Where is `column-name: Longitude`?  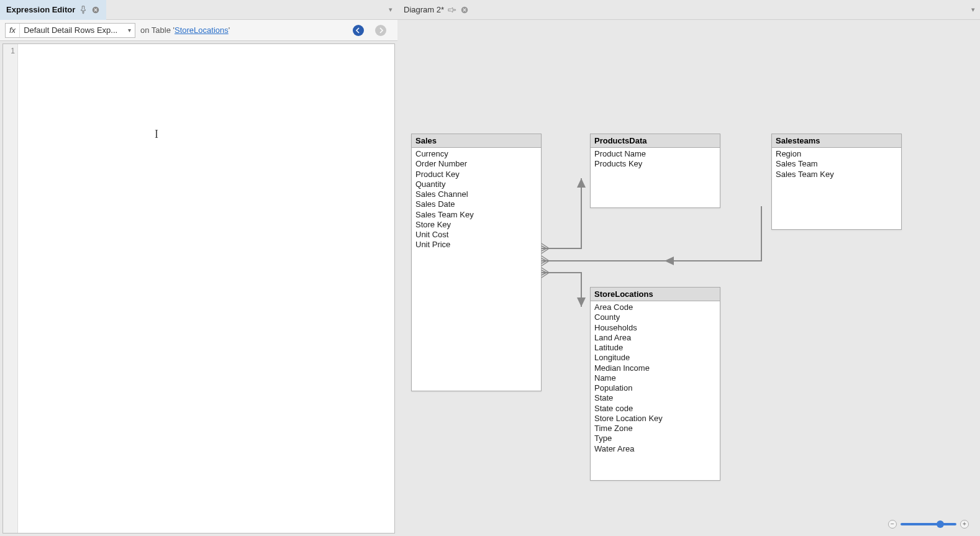 column-name: Longitude is located at coordinates (655, 358).